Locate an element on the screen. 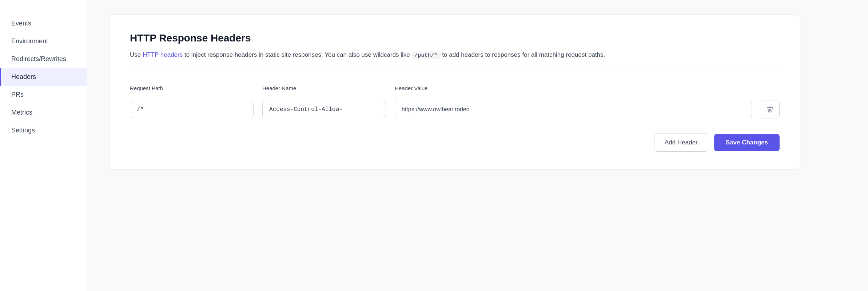 This screenshot has width=868, height=291. sidebar-item-environment: Environment is located at coordinates (44, 41).